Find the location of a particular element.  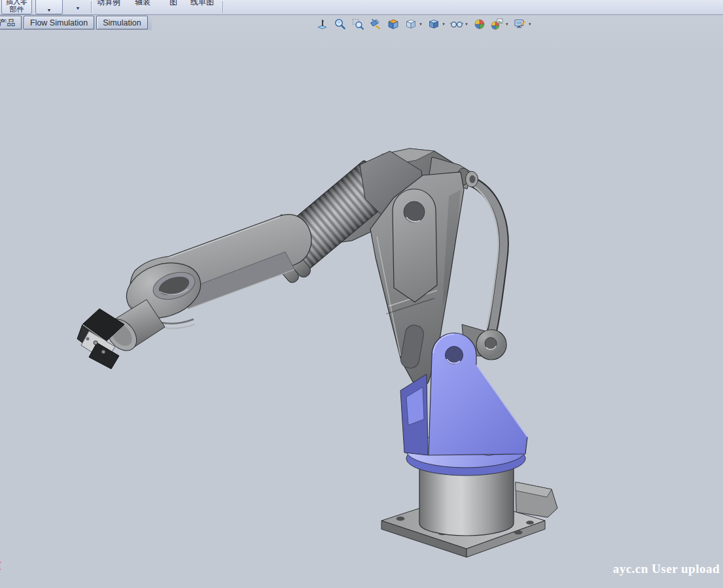

zoom-to-area-button is located at coordinates (358, 24).